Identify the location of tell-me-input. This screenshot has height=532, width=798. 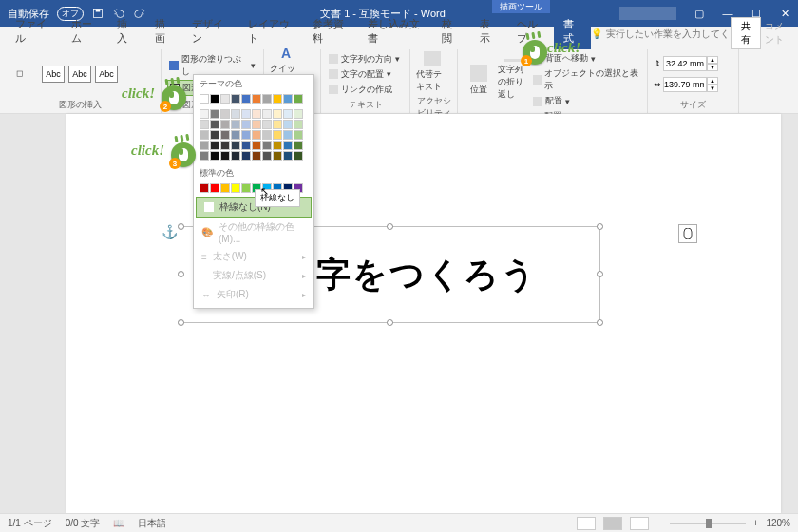
(667, 34).